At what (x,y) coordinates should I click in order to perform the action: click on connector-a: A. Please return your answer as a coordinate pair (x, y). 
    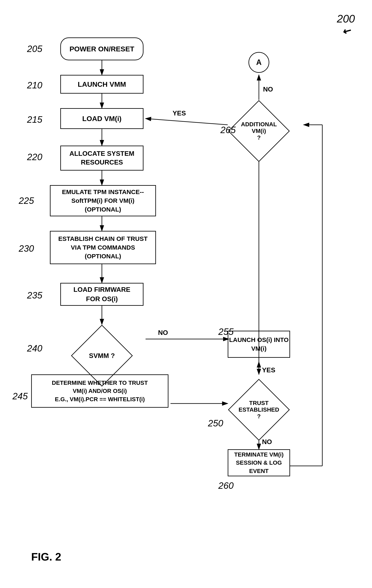
    Looking at the image, I should click on (259, 63).